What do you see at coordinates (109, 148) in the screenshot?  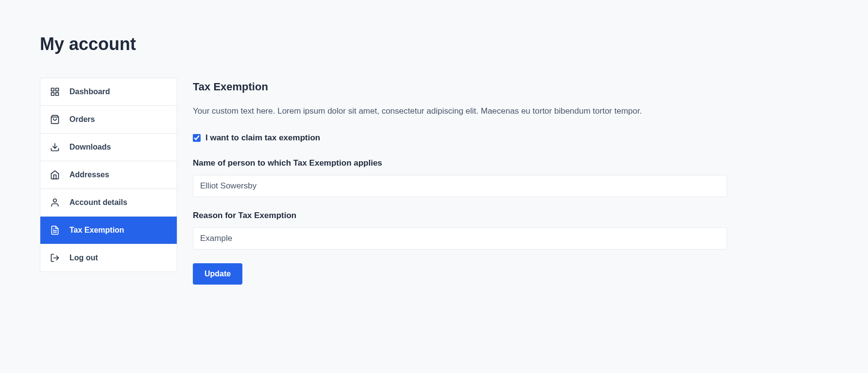 I see `sidebar-item-downloads: Downloads` at bounding box center [109, 148].